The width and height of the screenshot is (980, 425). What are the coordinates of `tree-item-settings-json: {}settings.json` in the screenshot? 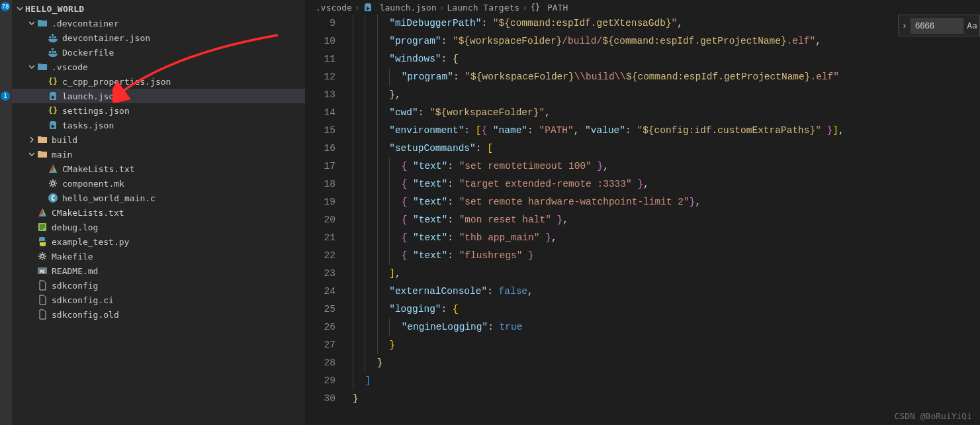 It's located at (159, 111).